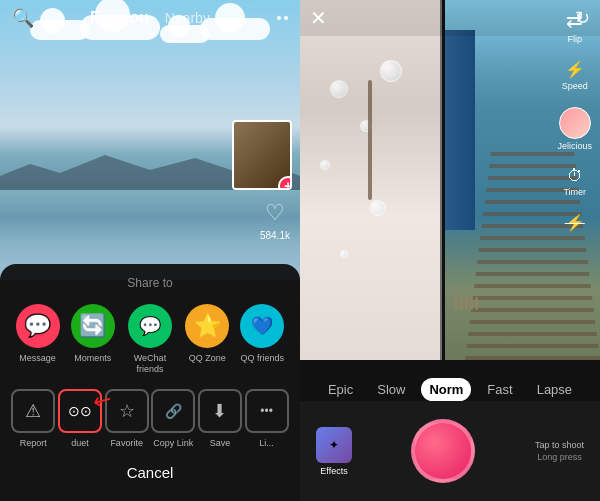 Image resolution: width=600 pixels, height=501 pixels. What do you see at coordinates (575, 123) in the screenshot?
I see `filter-avatar` at bounding box center [575, 123].